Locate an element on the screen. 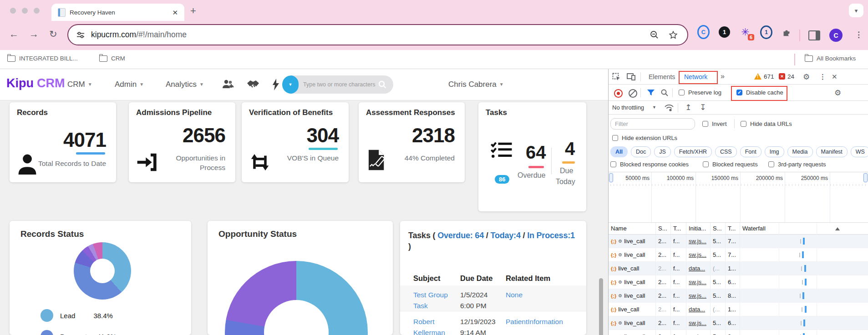  sort-ascending-icon is located at coordinates (838, 229).